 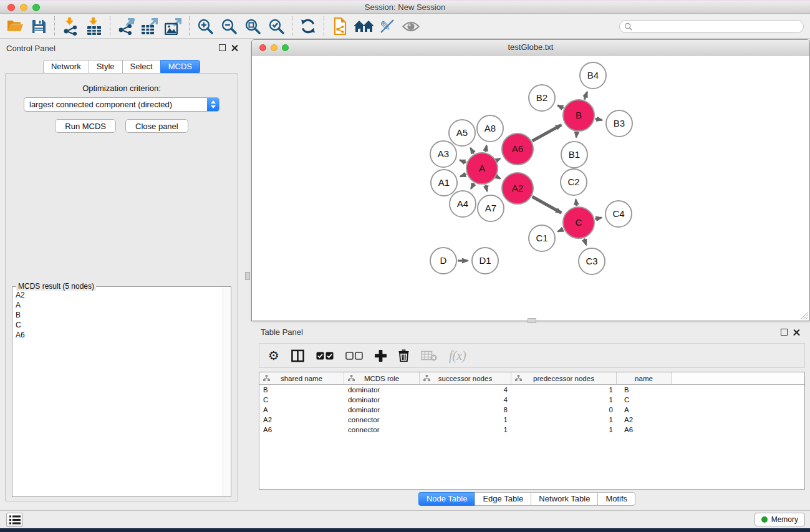 I want to click on column-header-mcds-role: MCDS role, so click(x=382, y=378).